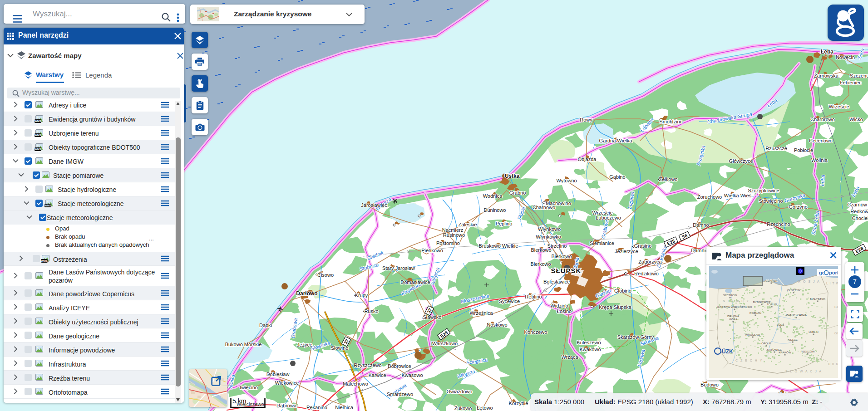  Describe the element at coordinates (518, 193) in the screenshot. I see `svg-text: Grabno` at that location.